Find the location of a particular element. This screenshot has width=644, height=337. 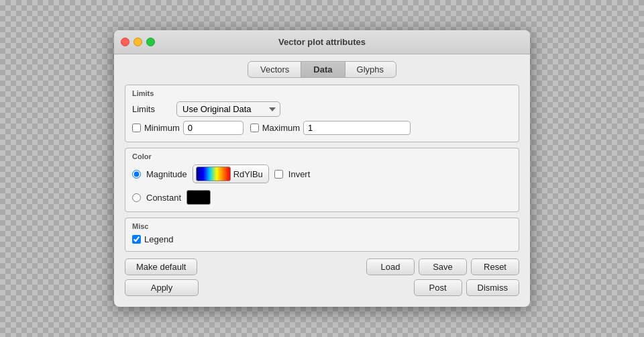

bottom-buttons-row1: Make default Load Save Reset is located at coordinates (322, 267).